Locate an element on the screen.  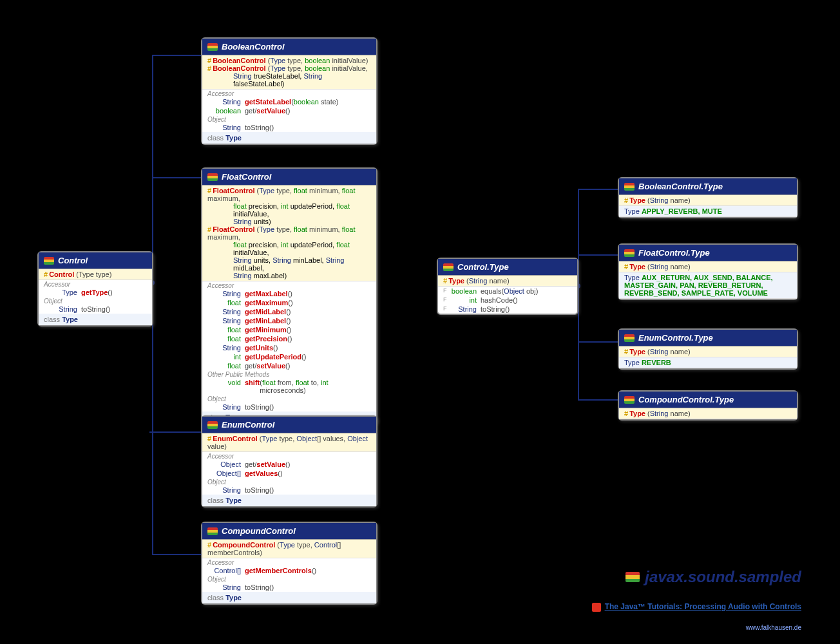
class-title: BooleanControl.Type is located at coordinates (680, 187).